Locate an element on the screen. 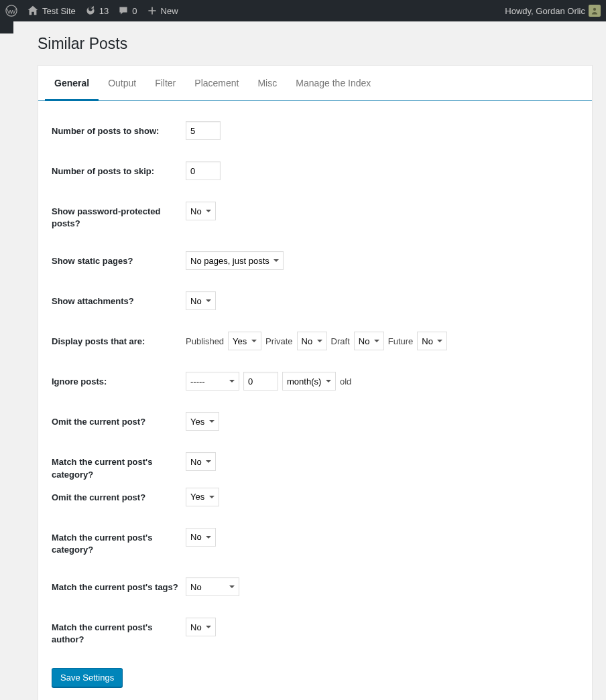  updates-count: 13 is located at coordinates (104, 11).